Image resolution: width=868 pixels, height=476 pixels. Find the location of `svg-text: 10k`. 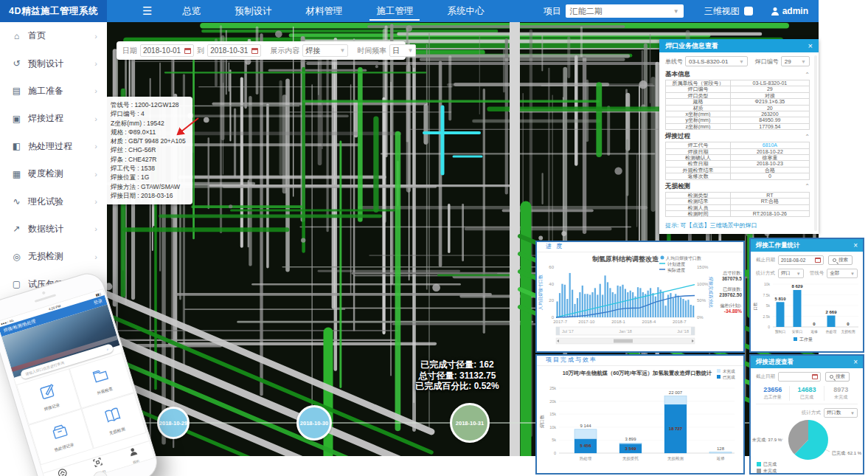

svg-text: 10k is located at coordinates (767, 284).